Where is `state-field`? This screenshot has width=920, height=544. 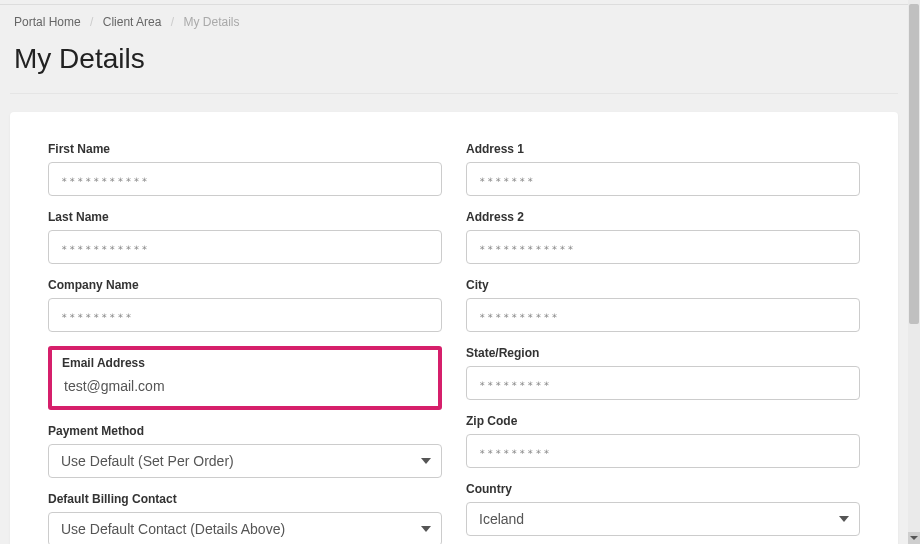 state-field is located at coordinates (663, 383).